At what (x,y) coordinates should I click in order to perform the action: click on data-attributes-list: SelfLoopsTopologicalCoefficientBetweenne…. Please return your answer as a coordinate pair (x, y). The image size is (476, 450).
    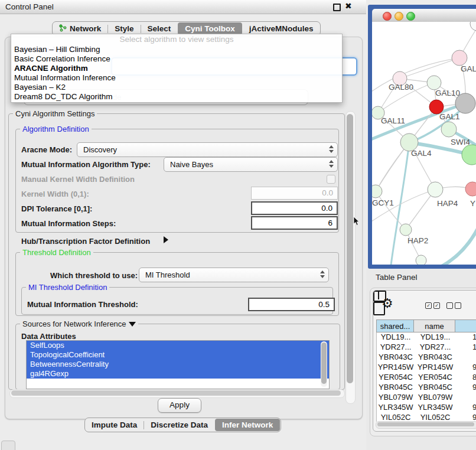
    Looking at the image, I should click on (178, 365).